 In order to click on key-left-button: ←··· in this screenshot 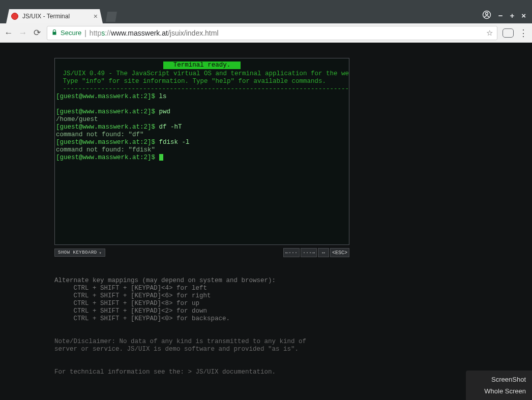, I will do `click(291, 253)`.